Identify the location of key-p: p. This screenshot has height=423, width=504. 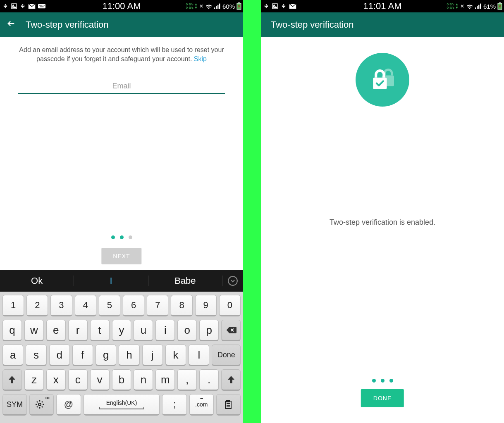
(209, 330).